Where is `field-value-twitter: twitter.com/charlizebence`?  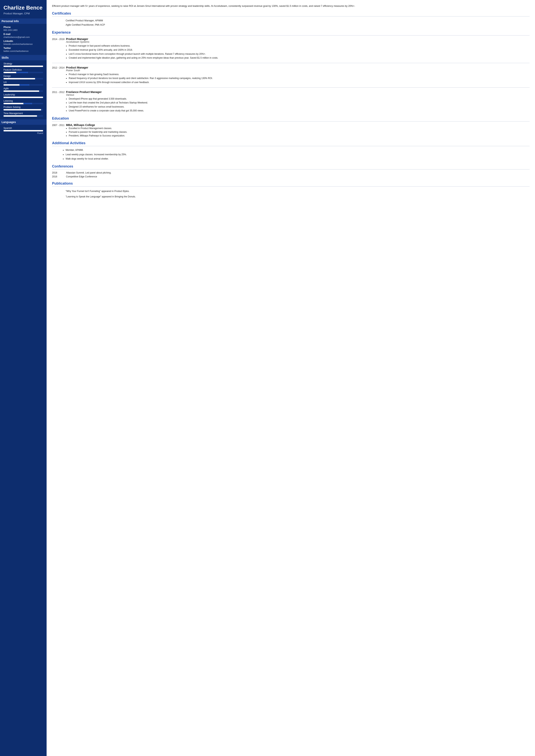
field-value-twitter: twitter.com/charlizebence is located at coordinates (23, 51).